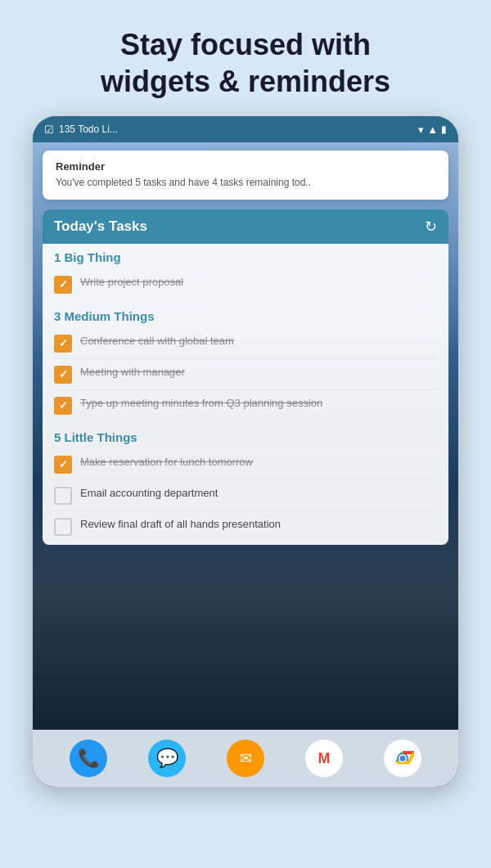 Image resolution: width=491 pixels, height=868 pixels. I want to click on bottom-dock: 📞 💬 ✉ M, so click(246, 758).